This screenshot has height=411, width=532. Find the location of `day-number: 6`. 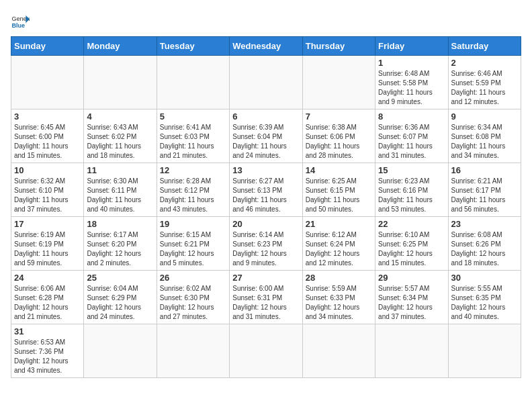

day-number: 6 is located at coordinates (266, 117).